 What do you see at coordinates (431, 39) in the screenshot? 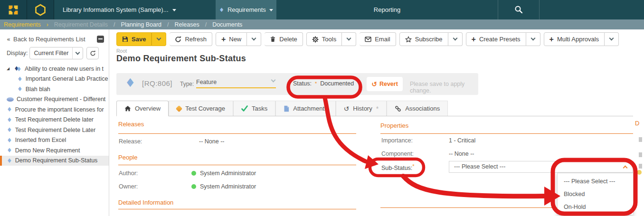
I see `subscribe-group: Subscribe` at bounding box center [431, 39].